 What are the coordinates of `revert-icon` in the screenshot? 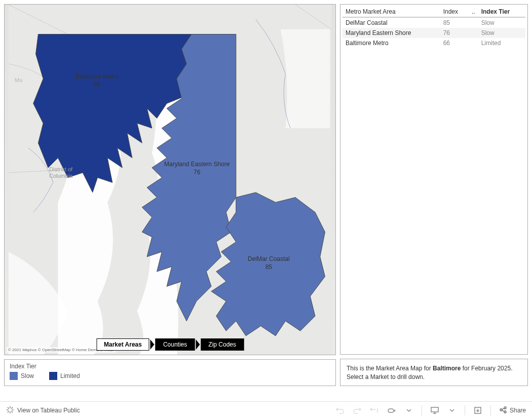 It's located at (374, 410).